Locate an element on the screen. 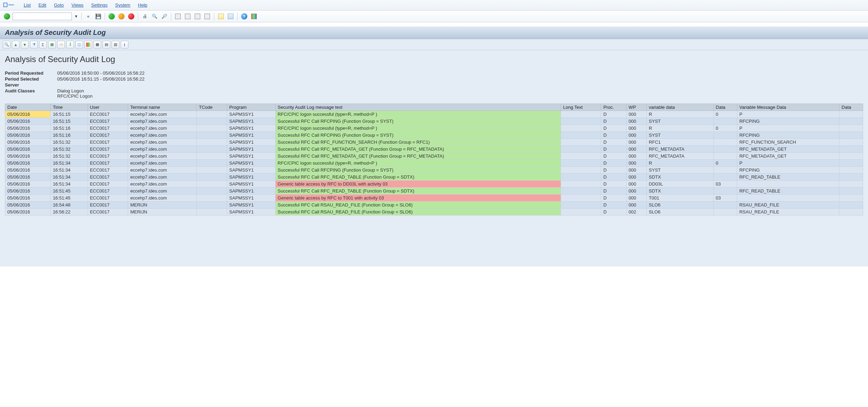  col-header: Security Audit Log message text is located at coordinates (418, 107).